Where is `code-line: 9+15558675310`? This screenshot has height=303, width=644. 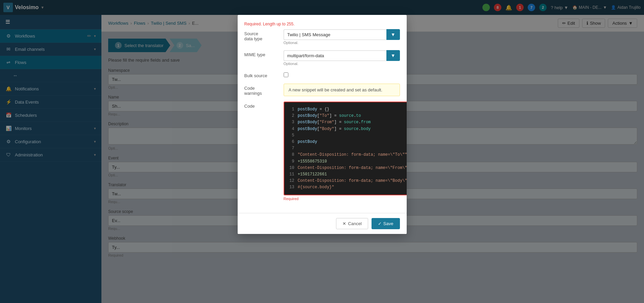 code-line: 9+15558675310 is located at coordinates (348, 162).